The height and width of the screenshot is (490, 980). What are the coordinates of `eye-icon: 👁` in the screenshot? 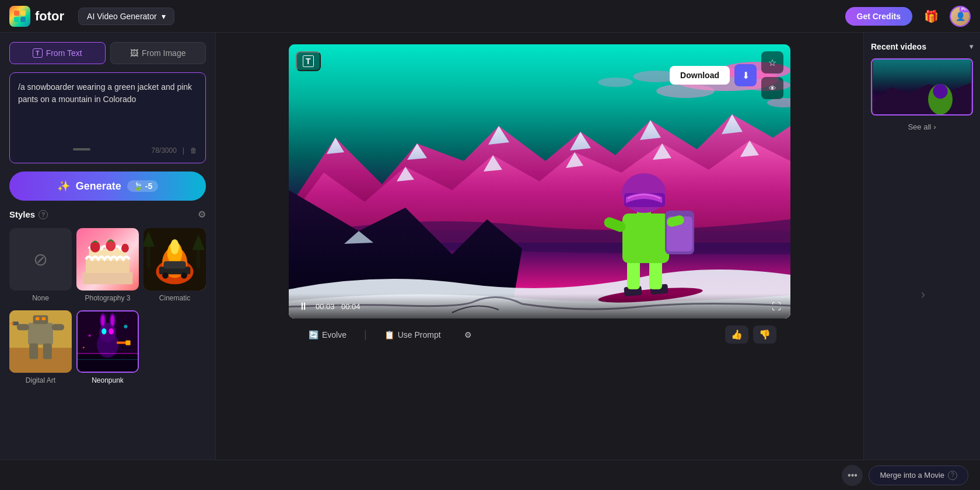 It's located at (772, 89).